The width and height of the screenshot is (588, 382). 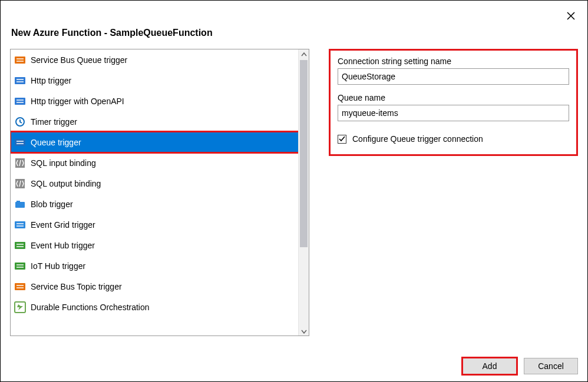 What do you see at coordinates (297, 33) in the screenshot?
I see `dialog-title: New Azure Function - SampleQueueFunction` at bounding box center [297, 33].